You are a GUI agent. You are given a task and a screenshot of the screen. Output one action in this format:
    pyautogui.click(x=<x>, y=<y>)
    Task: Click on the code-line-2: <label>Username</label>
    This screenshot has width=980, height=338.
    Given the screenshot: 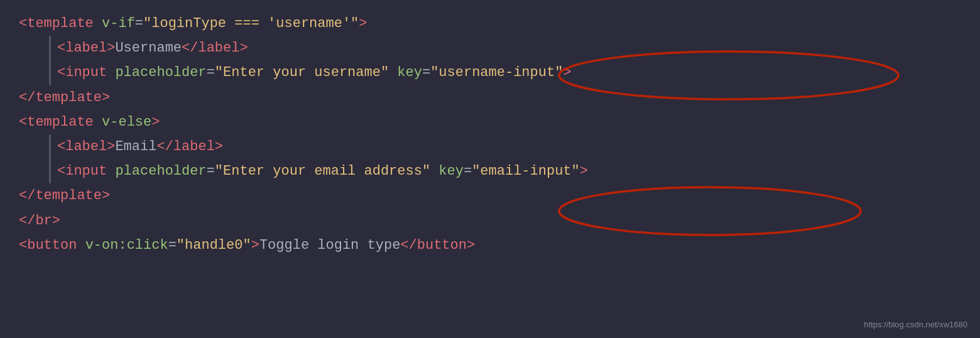 What is the action you would take?
    pyautogui.click(x=505, y=48)
    